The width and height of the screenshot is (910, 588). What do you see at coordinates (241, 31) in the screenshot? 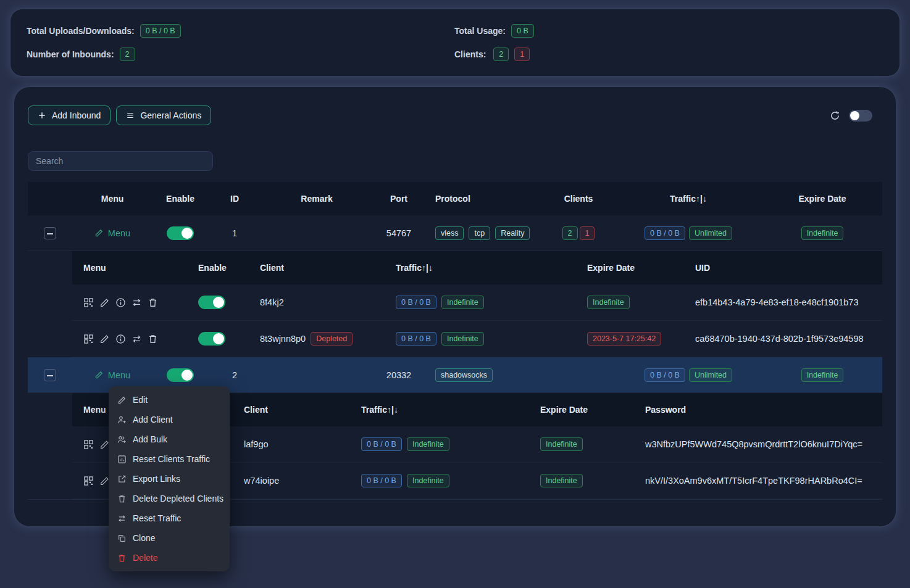
I see `stat-total-uploads-downloads: Total Uploads/Downloads: 0 B / 0 B` at bounding box center [241, 31].